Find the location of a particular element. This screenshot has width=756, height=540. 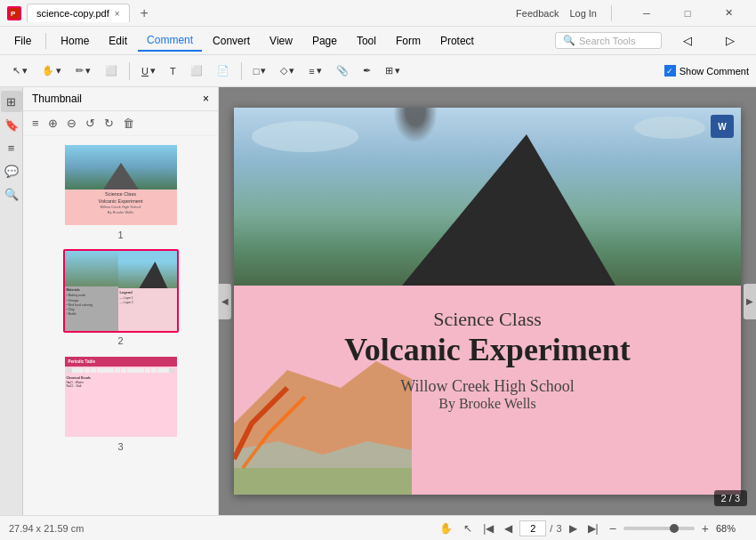

maximize-button: □ is located at coordinates (688, 13).